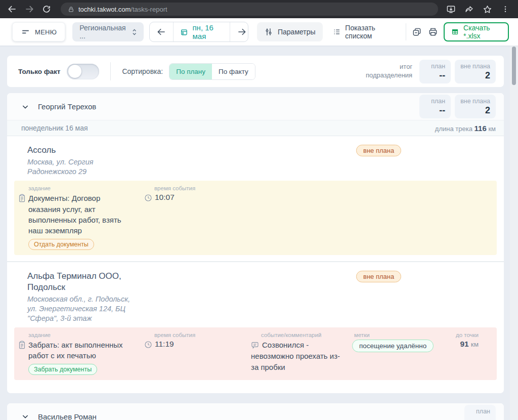  I want to click on browser-forward-button, so click(29, 9).